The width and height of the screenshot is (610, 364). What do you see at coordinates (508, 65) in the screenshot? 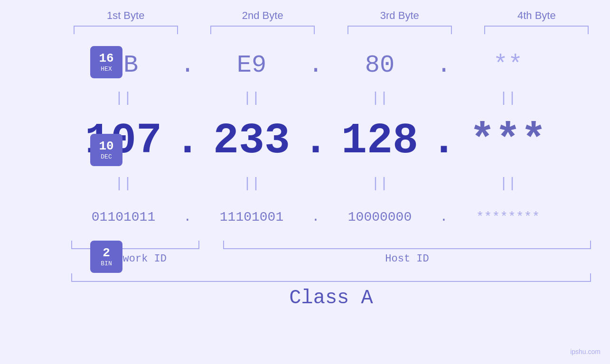
I see `hex-cell-4: **` at bounding box center [508, 65].